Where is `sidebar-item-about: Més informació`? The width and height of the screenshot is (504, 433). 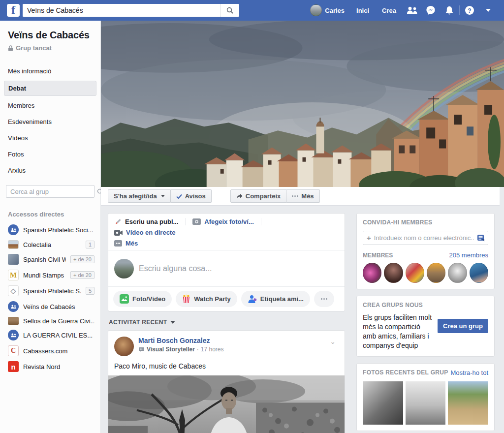 sidebar-item-about: Més informació is located at coordinates (50, 71).